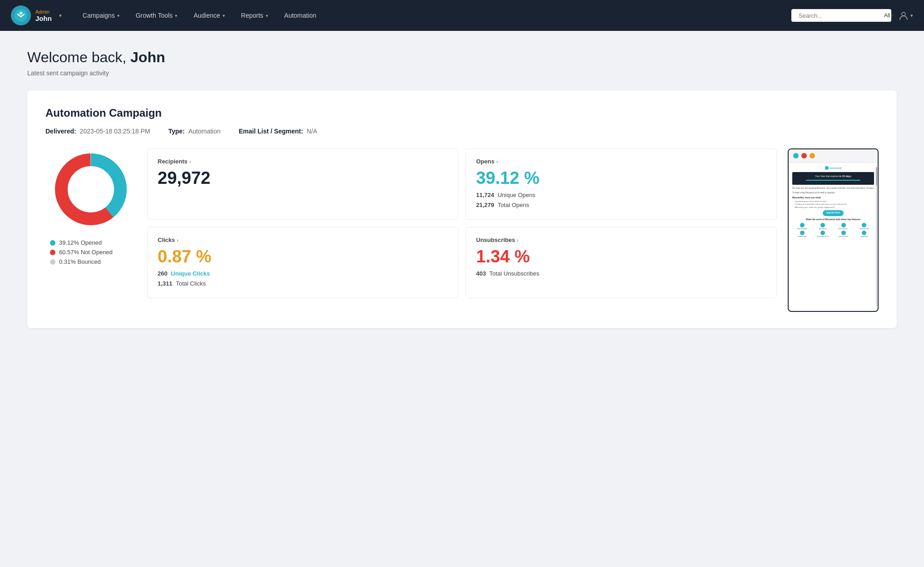  I want to click on welcome-greeting: Welcome back,, so click(77, 57).